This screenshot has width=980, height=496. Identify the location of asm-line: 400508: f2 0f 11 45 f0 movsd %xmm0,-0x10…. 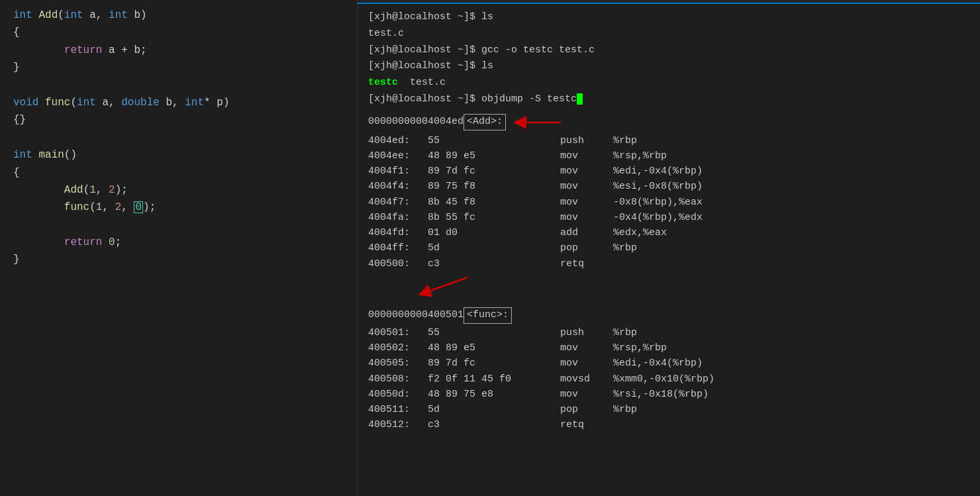
(669, 379).